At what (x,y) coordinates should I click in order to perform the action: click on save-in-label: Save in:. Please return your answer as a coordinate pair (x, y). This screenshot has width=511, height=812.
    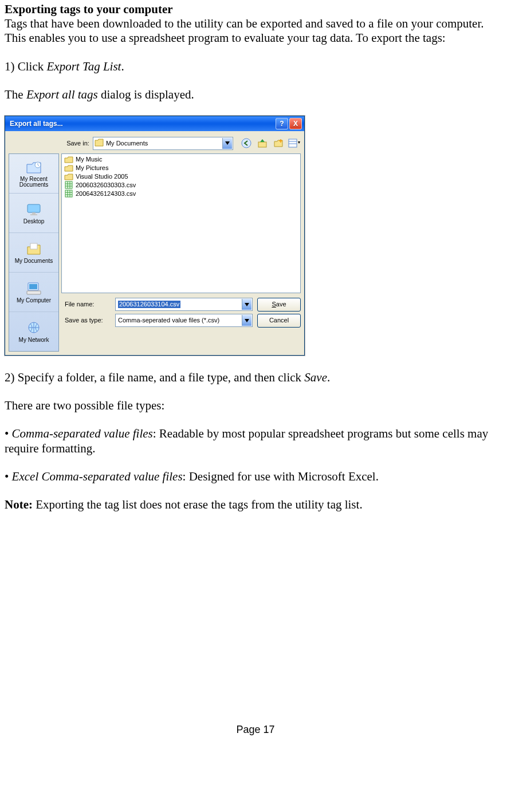
    Looking at the image, I should click on (76, 143).